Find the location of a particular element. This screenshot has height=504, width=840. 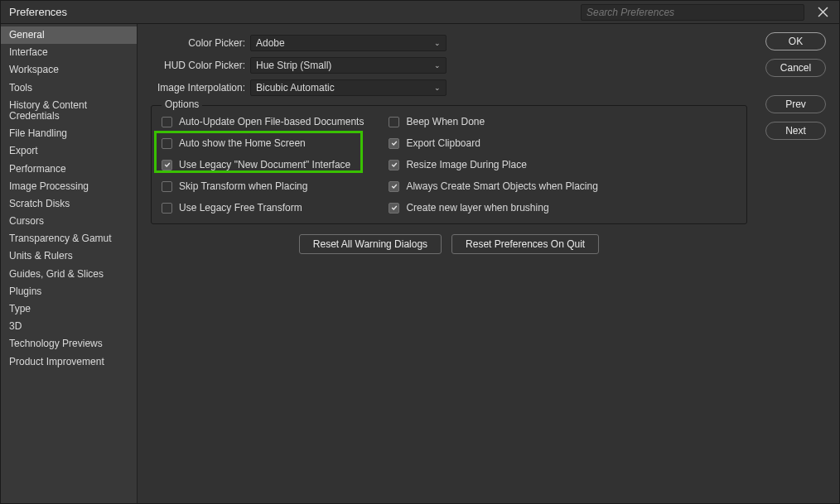

color-picker-value: Adobe is located at coordinates (345, 43).